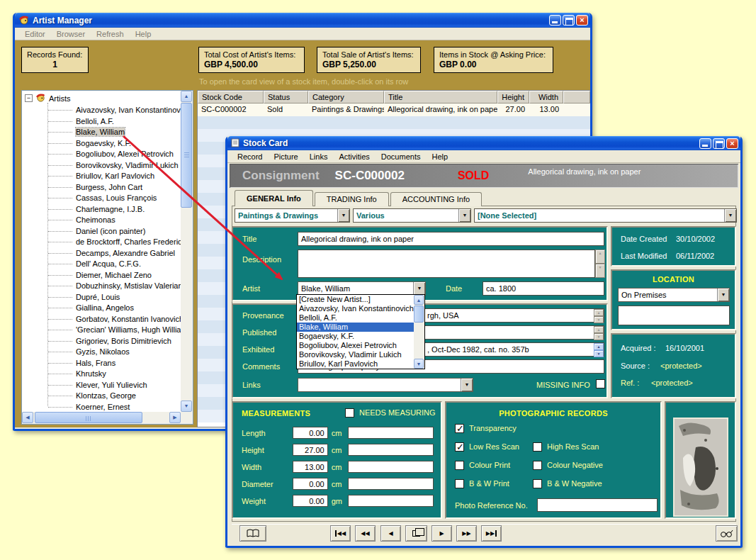 This screenshot has height=560, width=756. I want to click on needs-measuring-check: NEEDS MEASURING, so click(390, 413).